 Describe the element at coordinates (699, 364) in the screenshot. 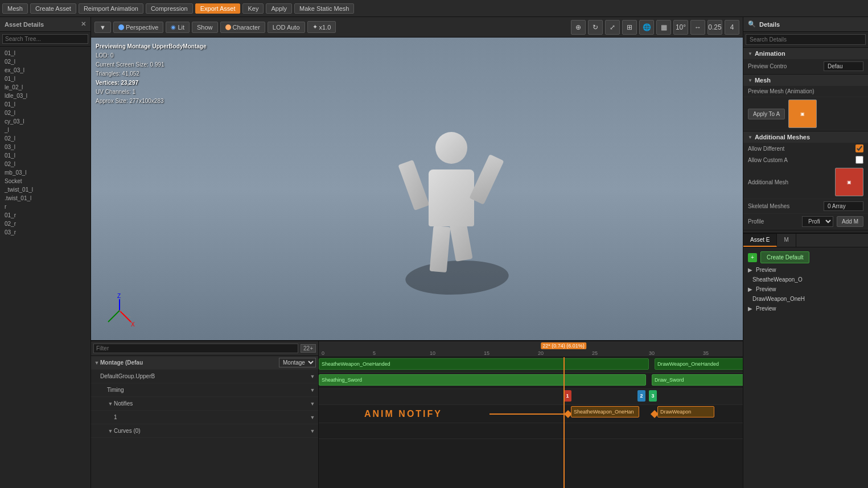

I see `track-clip-draw-header: DrawWeapon_OneHanded` at that location.